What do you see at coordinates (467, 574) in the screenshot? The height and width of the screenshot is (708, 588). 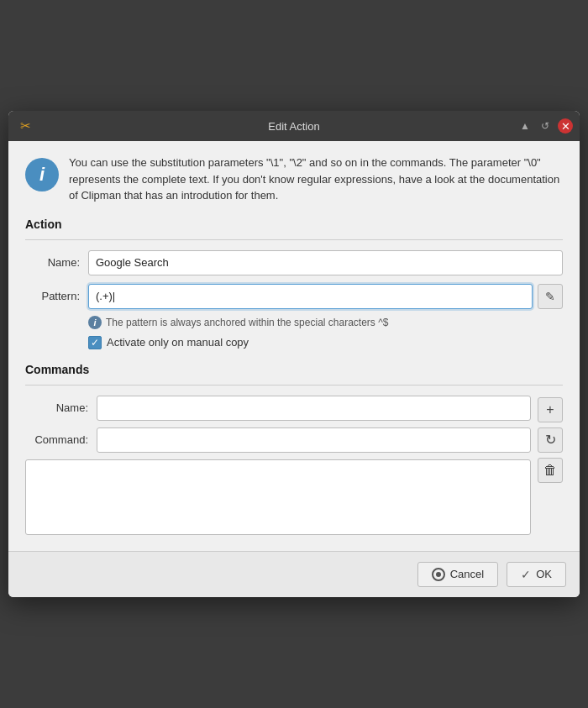 I see `cancel-label: Cancel` at bounding box center [467, 574].